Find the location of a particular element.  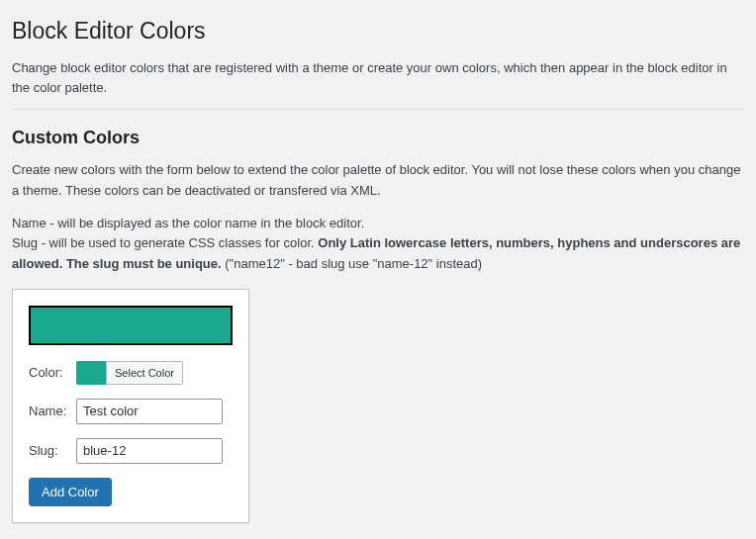

custom-colors-desc: Create new colors with the form below to… is located at coordinates (378, 181).